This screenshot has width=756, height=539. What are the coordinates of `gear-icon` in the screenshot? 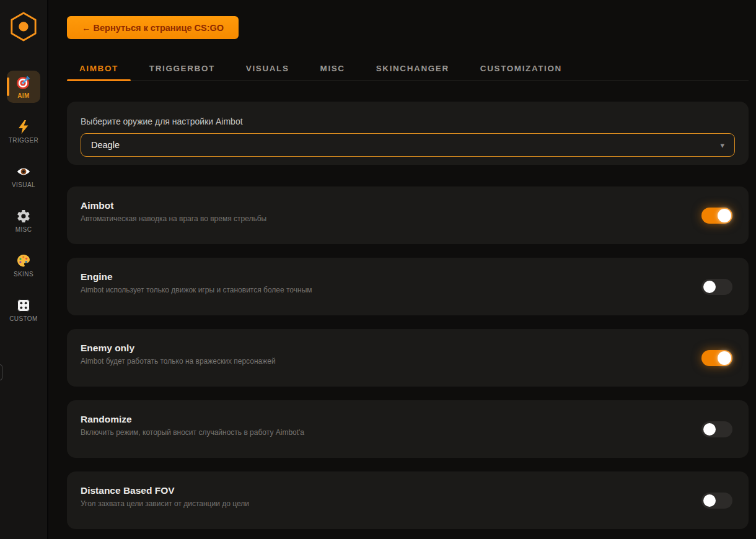 It's located at (24, 216).